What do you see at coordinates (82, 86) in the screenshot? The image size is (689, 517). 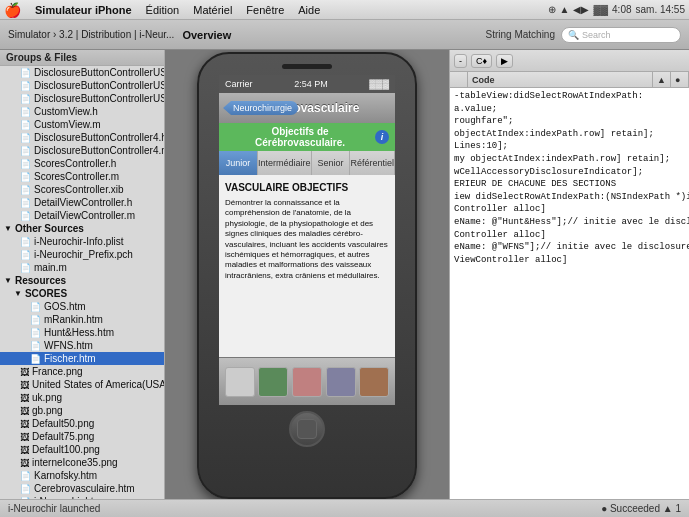 I see `list-item: 📄DisclosureButtonControllerUS3.h` at bounding box center [82, 86].